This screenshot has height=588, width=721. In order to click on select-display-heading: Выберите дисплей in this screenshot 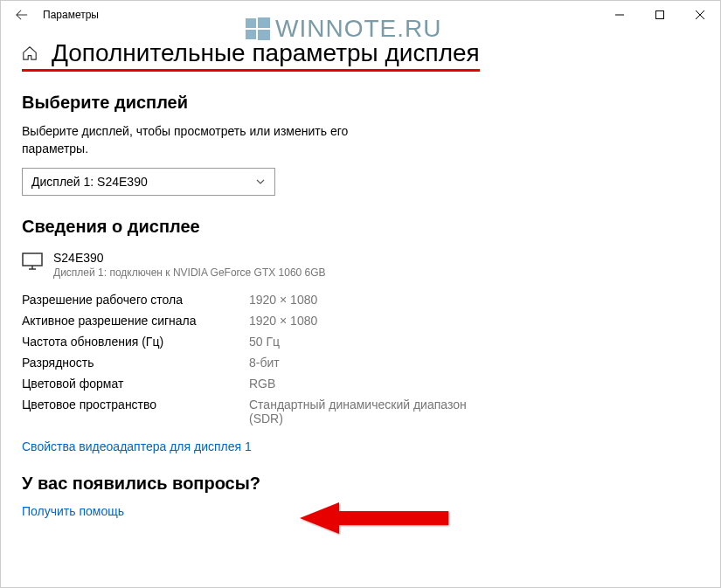, I will do `click(360, 103)`.